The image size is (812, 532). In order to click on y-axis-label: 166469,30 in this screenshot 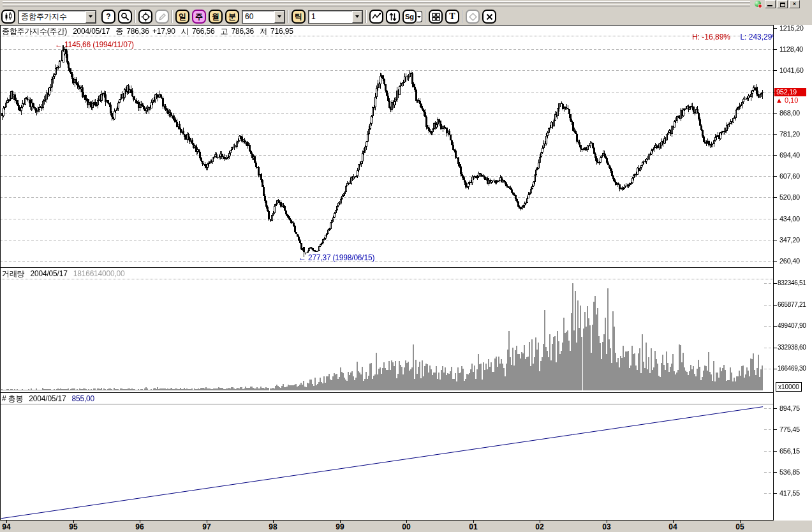, I will do `click(792, 369)`.